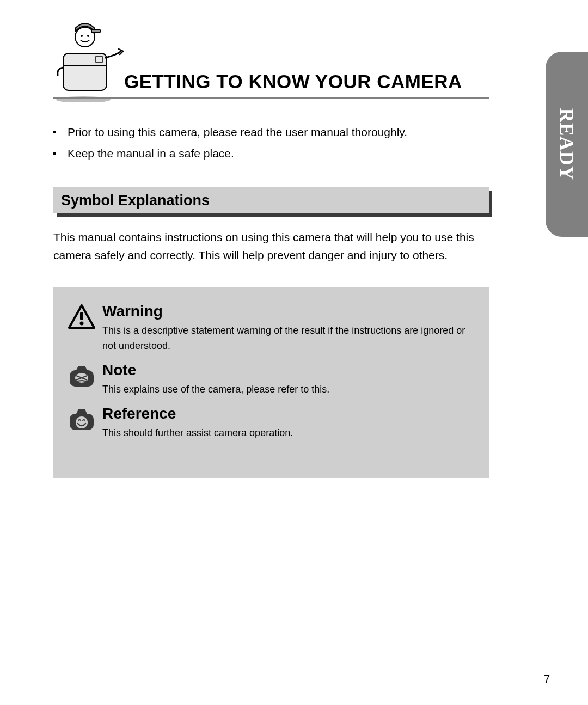  Describe the element at coordinates (271, 59) in the screenshot. I see `page-header: GETTING TO KNOW YOUR CAMERA` at that location.